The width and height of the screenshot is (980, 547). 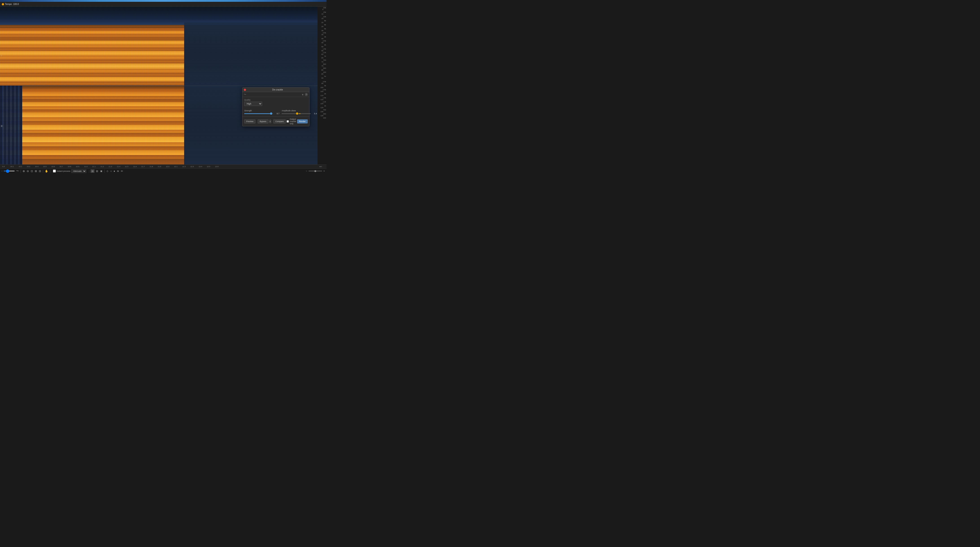 I want to click on zoom-selection-button: ⊞, so click(x=36, y=171).